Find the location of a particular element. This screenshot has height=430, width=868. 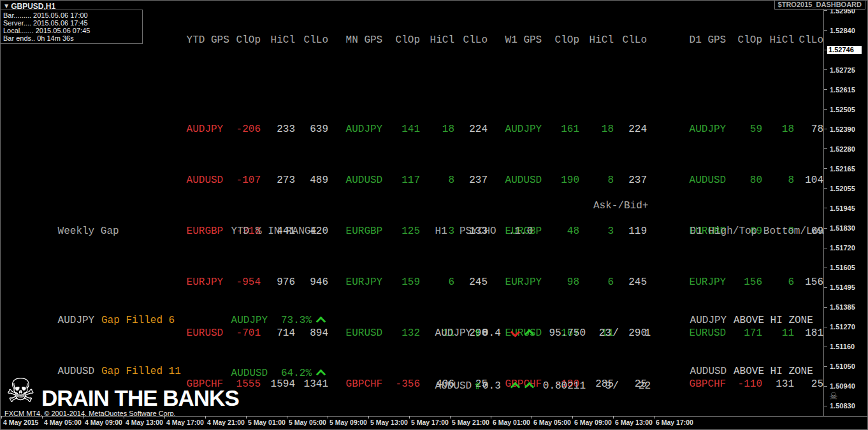

price-value: 1.52615 is located at coordinates (843, 90).